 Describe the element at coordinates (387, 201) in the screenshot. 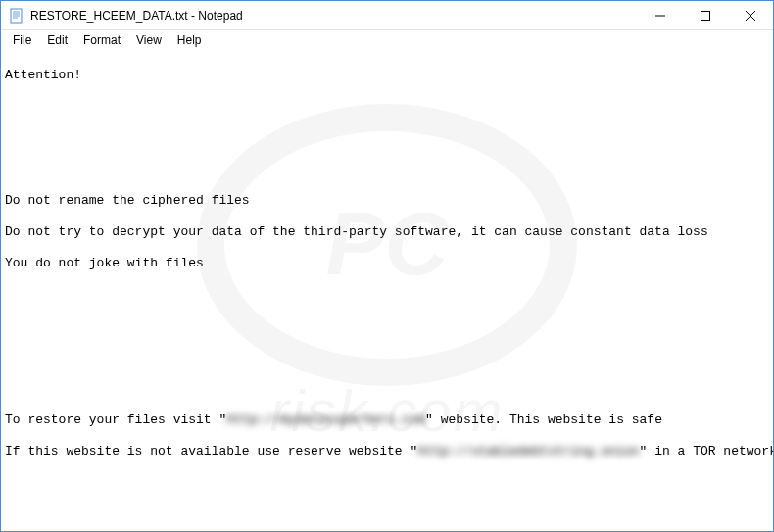

I see `text-line: Do not rename the ciphered files` at that location.